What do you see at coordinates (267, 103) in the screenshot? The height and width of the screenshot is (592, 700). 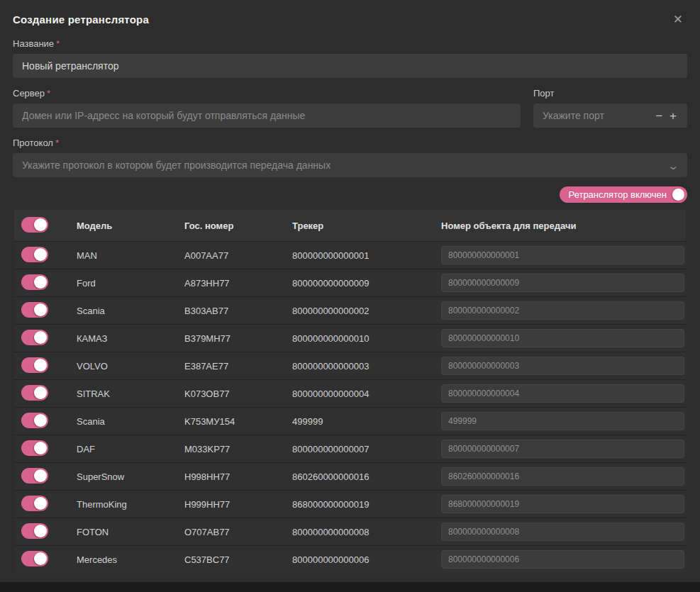 I see `server-field: Сервер*` at bounding box center [267, 103].